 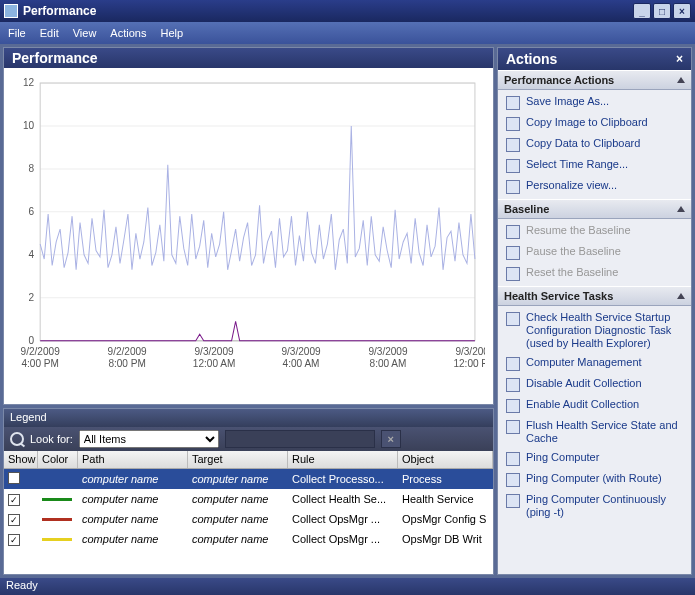 What do you see at coordinates (594, 458) in the screenshot?
I see `task-ping-computer: Ping Computer` at bounding box center [594, 458].